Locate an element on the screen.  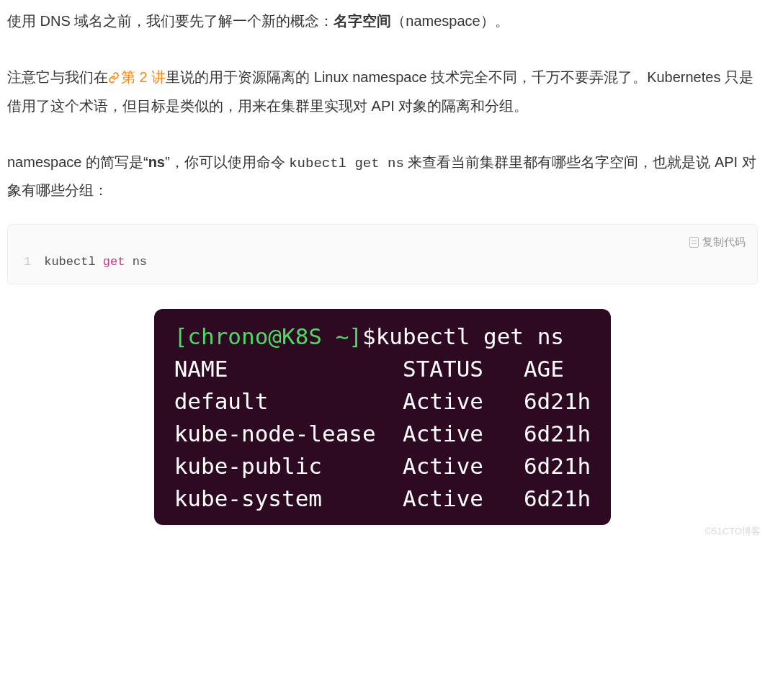
paragraph-1: 使用 DNS 域名之前，我们要先了解一个新的概念：名字空间（namespace）… is located at coordinates (382, 21).